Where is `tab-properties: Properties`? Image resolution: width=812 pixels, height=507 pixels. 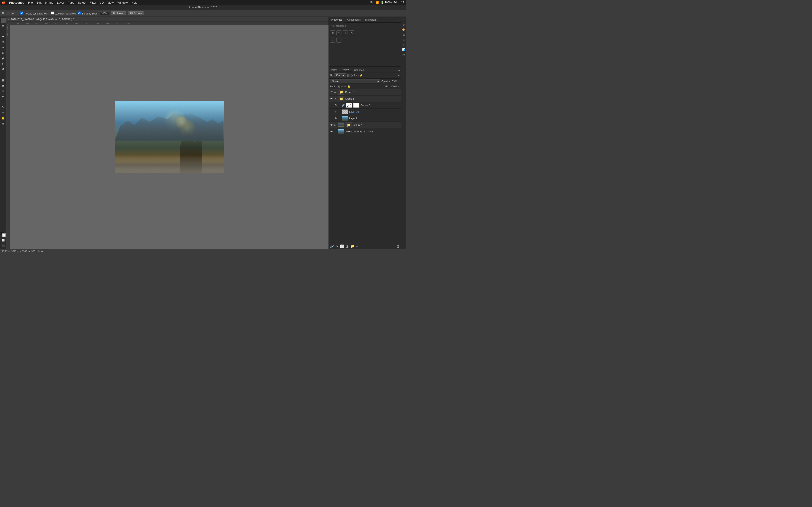 tab-properties: Properties is located at coordinates (337, 20).